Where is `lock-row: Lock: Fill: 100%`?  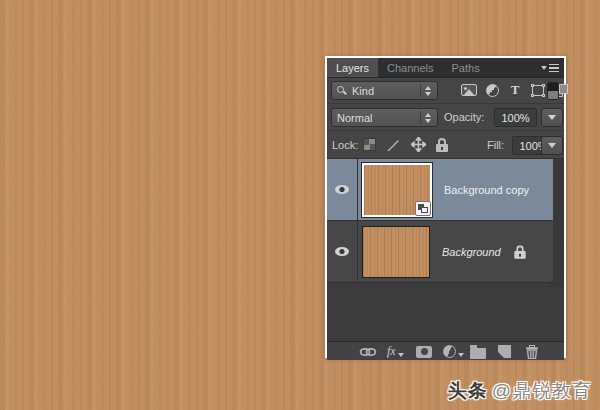 lock-row: Lock: Fill: 100% is located at coordinates (446, 145).